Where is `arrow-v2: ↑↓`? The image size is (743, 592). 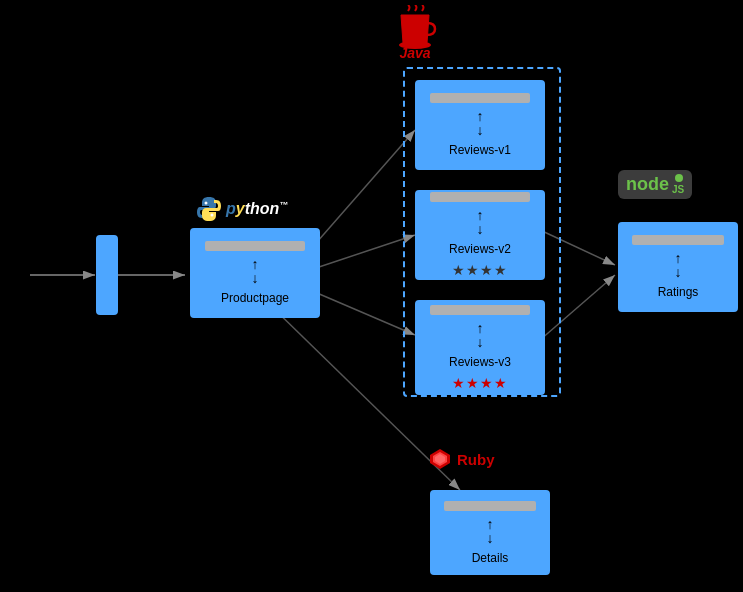
arrow-v2: ↑↓ is located at coordinates (480, 222).